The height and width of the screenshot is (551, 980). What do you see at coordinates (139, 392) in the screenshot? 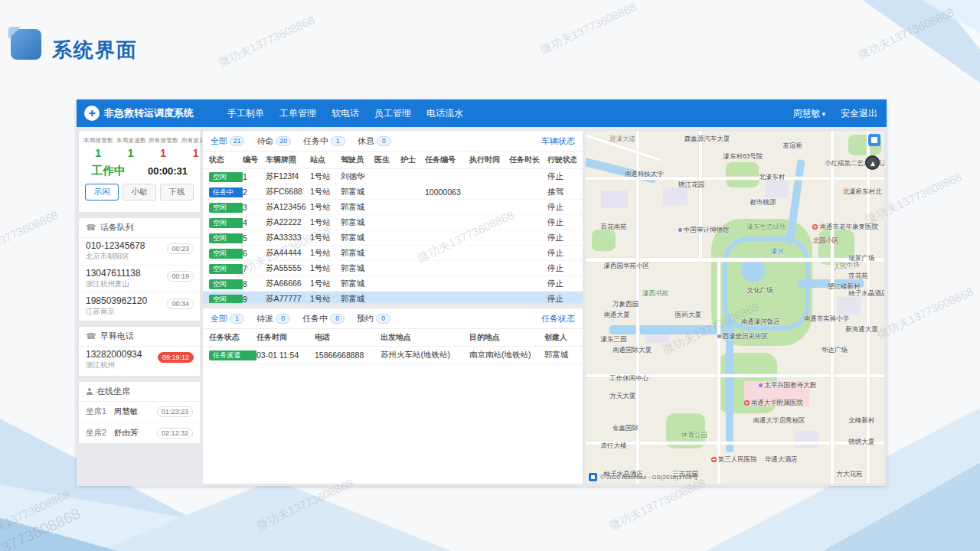
I see `online-agents-header: 在线坐席` at bounding box center [139, 392].